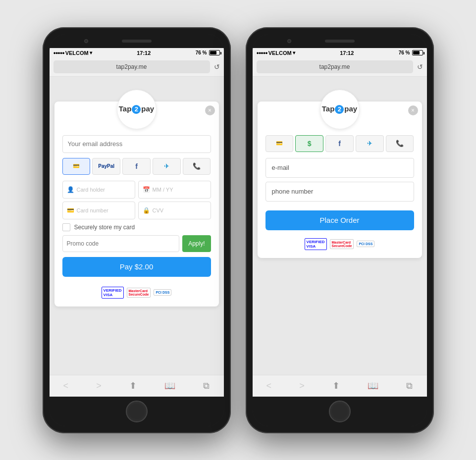 This screenshot has width=476, height=460. What do you see at coordinates (137, 293) in the screenshot?
I see `security-logos-1: VERIFIEDVISA MasterCardSecureCode PCI DS…` at bounding box center [137, 293].